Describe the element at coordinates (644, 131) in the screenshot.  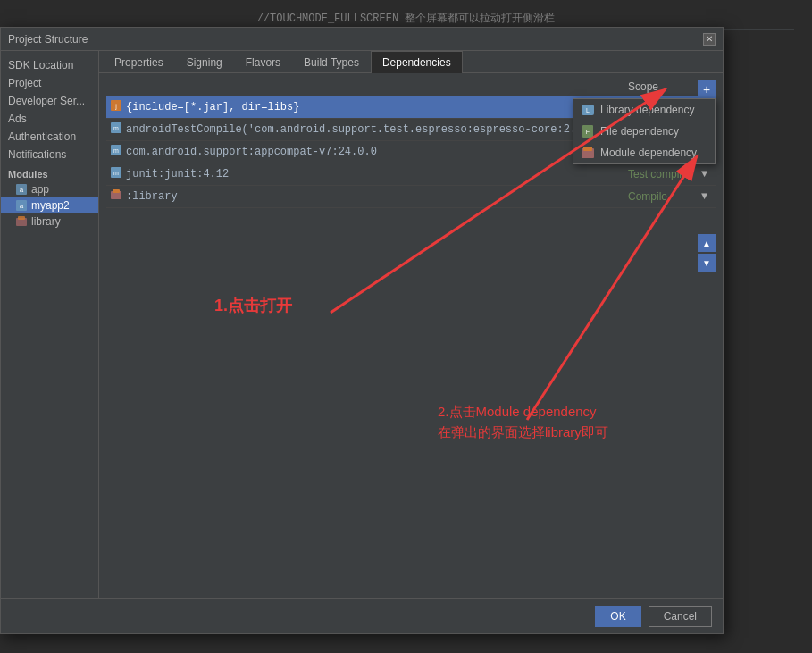
I see `add-dependency-dropdown: L Library dependency F File dependenc` at that location.